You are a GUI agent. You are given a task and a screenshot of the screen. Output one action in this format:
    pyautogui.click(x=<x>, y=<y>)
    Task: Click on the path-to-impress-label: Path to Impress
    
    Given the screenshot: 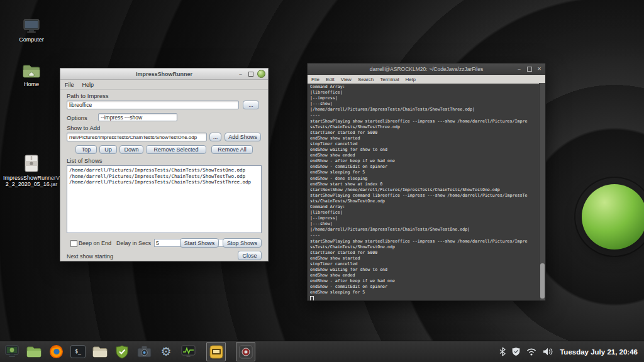 What is the action you would take?
    pyautogui.click(x=88, y=96)
    